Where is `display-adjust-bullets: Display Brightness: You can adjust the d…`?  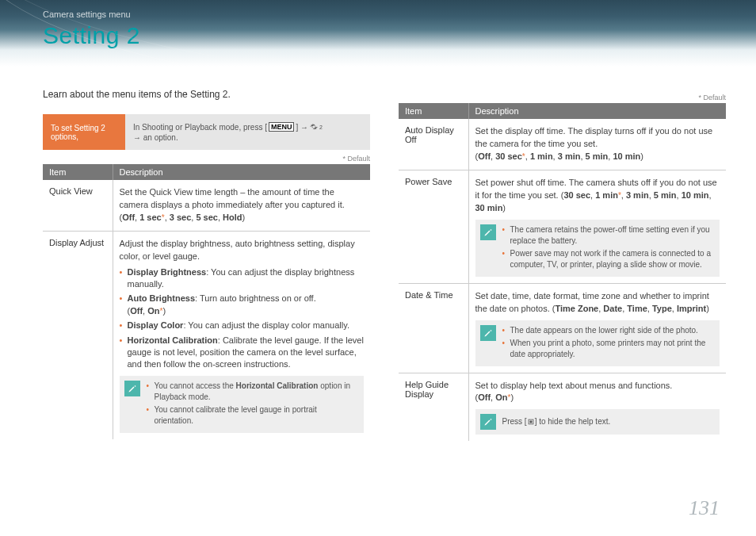
display-adjust-bullets: Display Brightness: You can adjust the d… is located at coordinates (242, 319).